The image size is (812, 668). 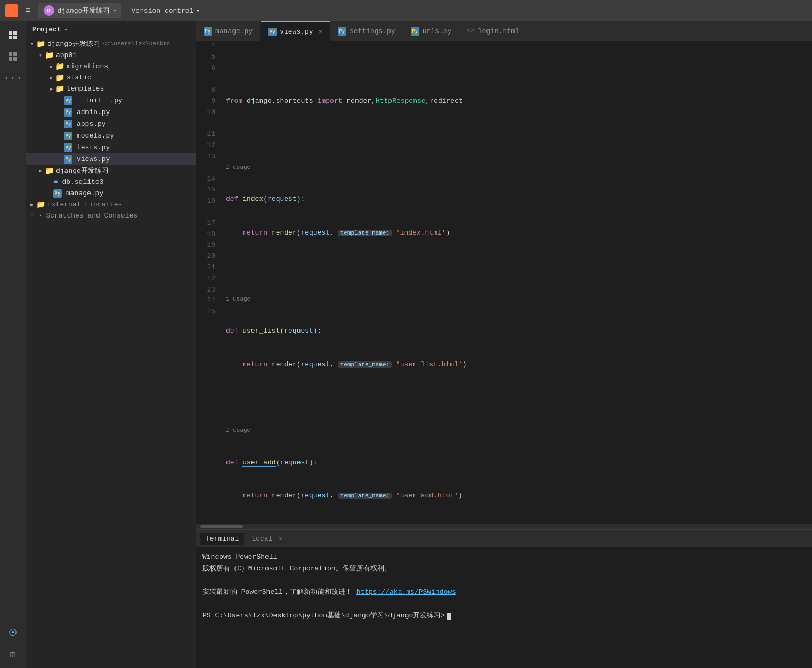 What do you see at coordinates (74, 44) in the screenshot?
I see `tree-label-root: django开发练习` at bounding box center [74, 44].